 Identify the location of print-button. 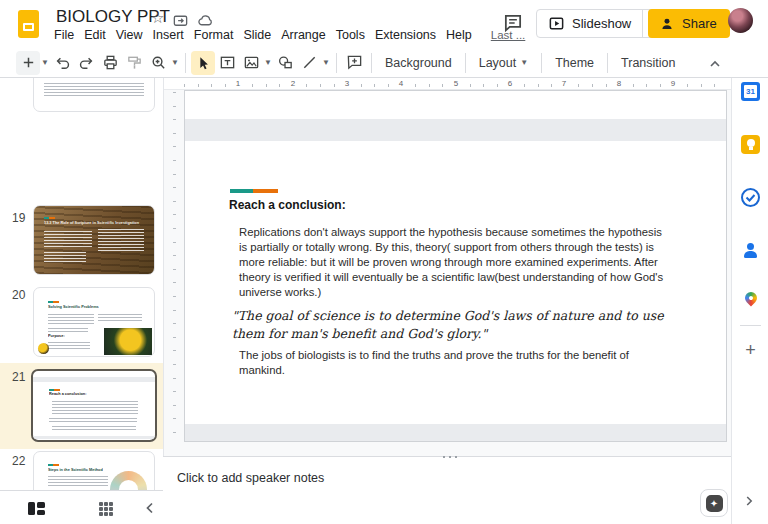
(110, 63).